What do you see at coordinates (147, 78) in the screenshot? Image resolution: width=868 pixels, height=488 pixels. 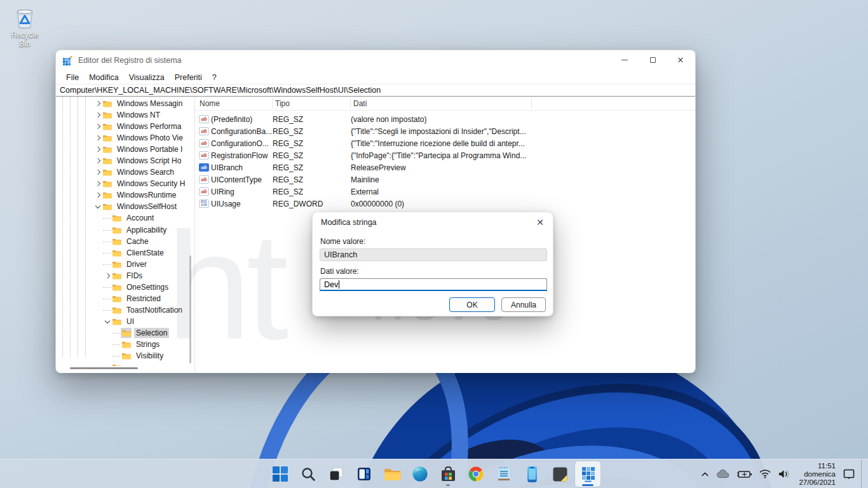 I see `menu-item-visualizza: Visualizza` at bounding box center [147, 78].